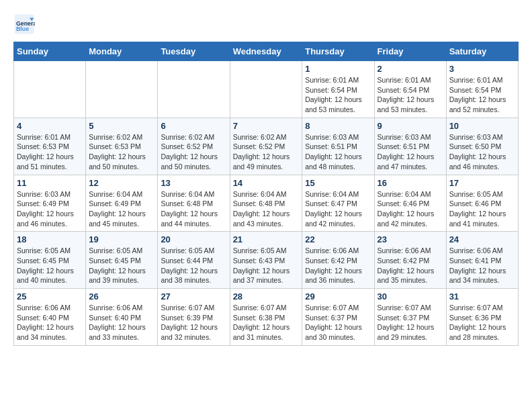 This screenshot has height=411, width=532. I want to click on calendar-cell: 12Sunrise: 6:04 AMSunset: 6:49 PMDayligh…, so click(122, 203).